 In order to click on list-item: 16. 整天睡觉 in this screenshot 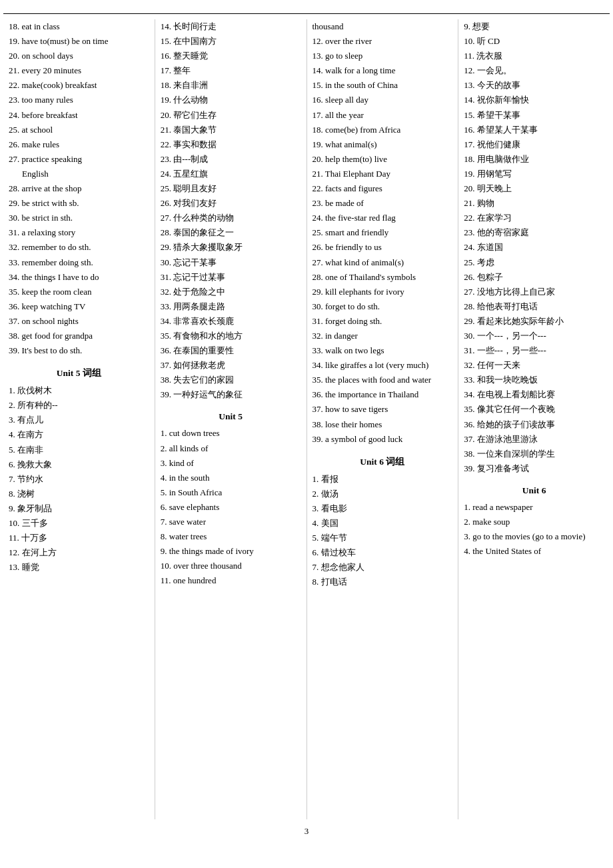, I will do `click(231, 56)`.